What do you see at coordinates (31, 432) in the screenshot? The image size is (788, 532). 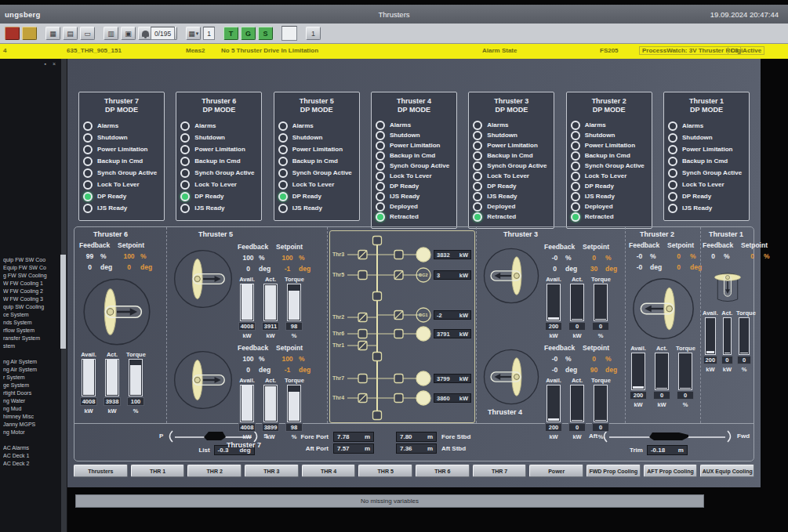 I see `sidebar-item: ng Motor` at bounding box center [31, 432].